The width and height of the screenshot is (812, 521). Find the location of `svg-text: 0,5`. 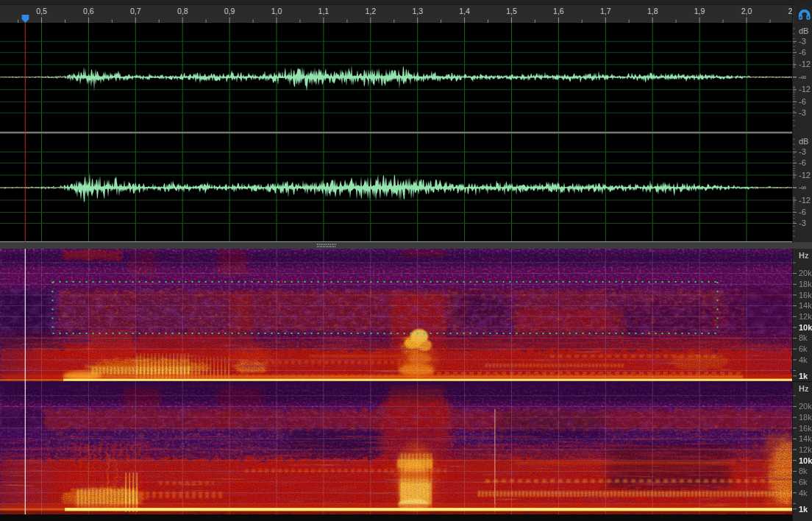

svg-text: 0,5 is located at coordinates (41, 11).